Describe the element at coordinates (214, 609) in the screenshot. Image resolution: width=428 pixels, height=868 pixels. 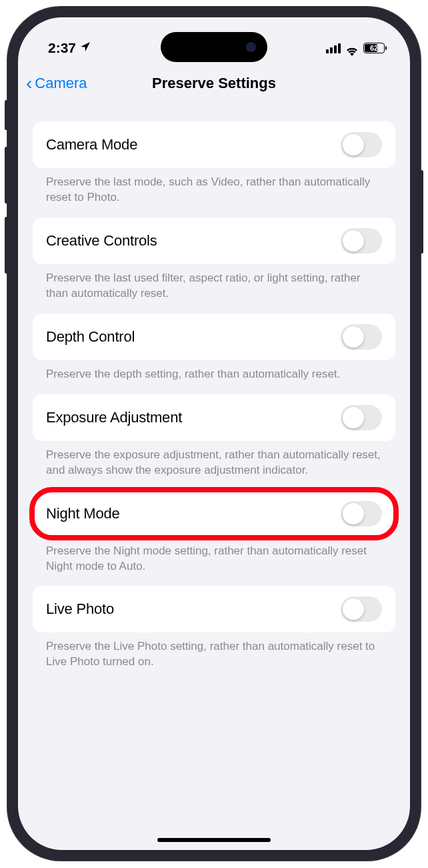
I see `setting-row: Live Photo` at that location.